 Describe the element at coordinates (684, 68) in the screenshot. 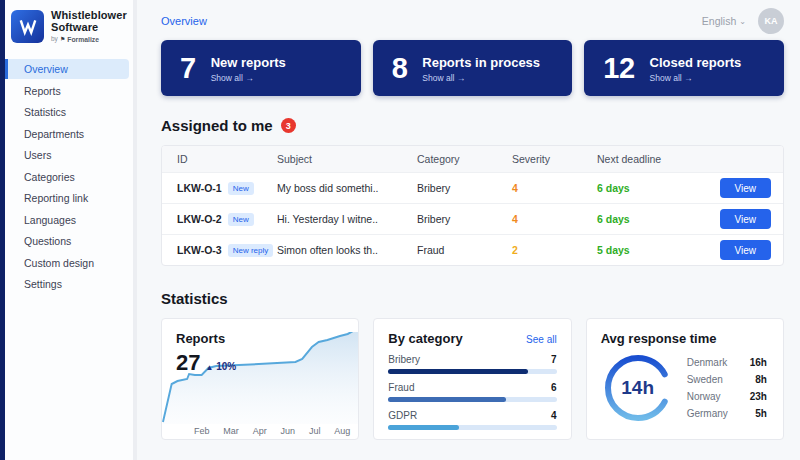

I see `stat-card-closed-reports: 12 Closed reports Show all →` at that location.